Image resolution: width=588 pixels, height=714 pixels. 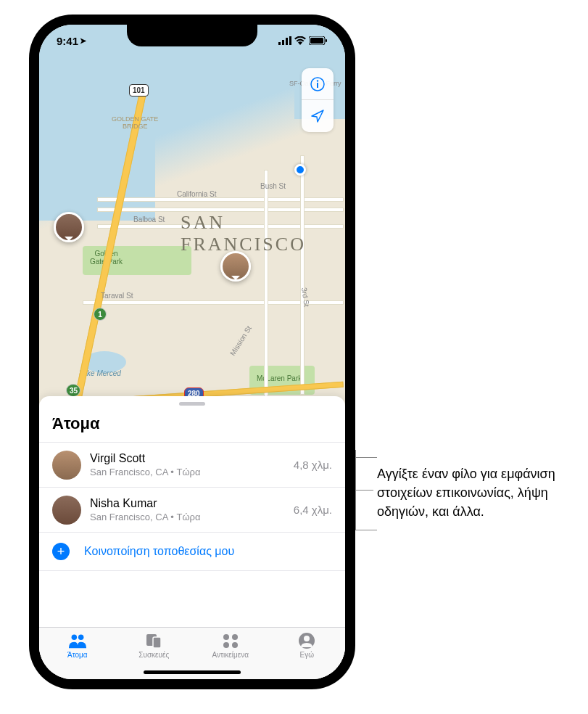 What do you see at coordinates (135, 123) in the screenshot?
I see `golden-gate-bridge-label: GOLDEN GATE BRIDGE` at bounding box center [135, 123].